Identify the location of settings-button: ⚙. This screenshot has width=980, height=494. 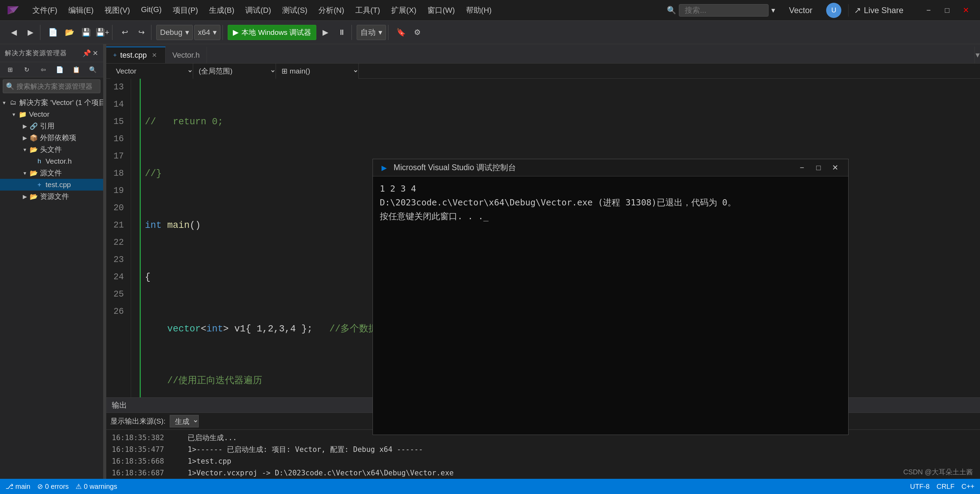
(417, 32).